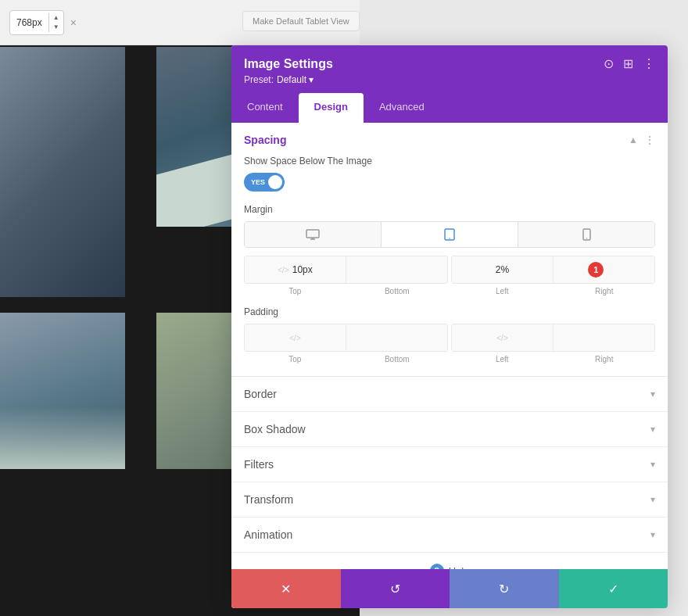 The width and height of the screenshot is (688, 616). What do you see at coordinates (450, 64) in the screenshot?
I see `modal-title-row: Image Settings ⊙ ⊞ ⋮` at bounding box center [450, 64].